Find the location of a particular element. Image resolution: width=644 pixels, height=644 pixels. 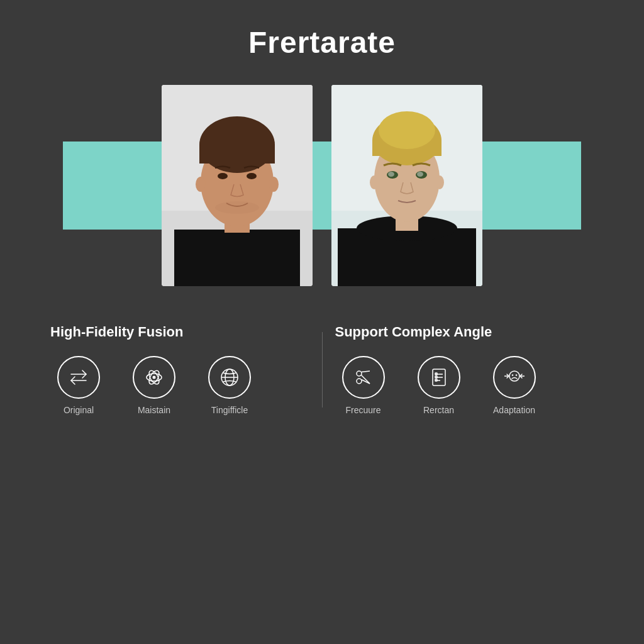

section-divider is located at coordinates (322, 370).